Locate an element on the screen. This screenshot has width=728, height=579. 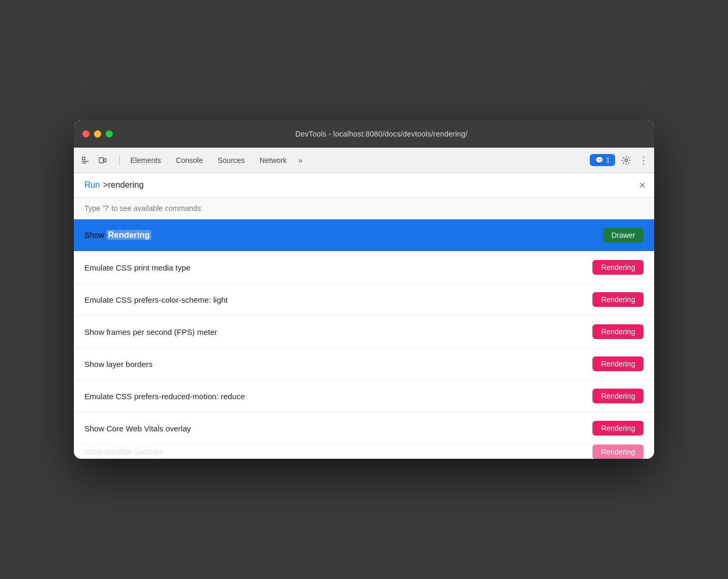
command-row: Emulate CSS print media typeRendering is located at coordinates (364, 268).